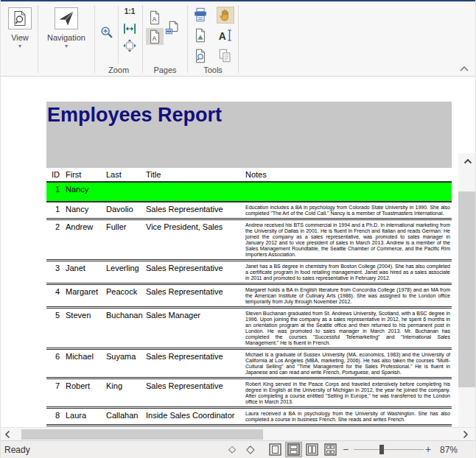 This screenshot has height=458, width=476. What do you see at coordinates (20, 26) in the screenshot?
I see `view-button: View ▾` at bounding box center [20, 26].